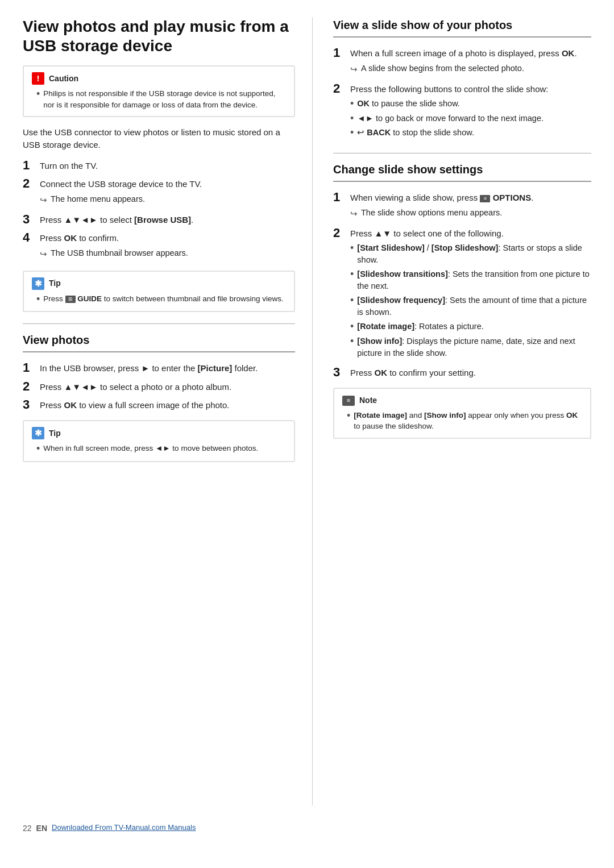 The height and width of the screenshot is (868, 614). I want to click on vp-step-num-1: 1, so click(31, 368).